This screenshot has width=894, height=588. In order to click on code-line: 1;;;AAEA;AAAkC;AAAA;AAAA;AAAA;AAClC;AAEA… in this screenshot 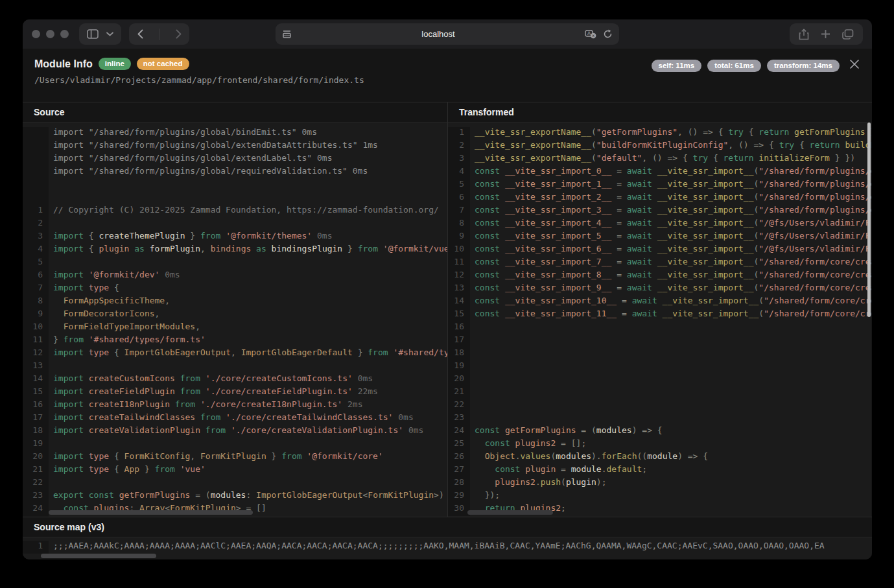, I will do `click(447, 547)`.